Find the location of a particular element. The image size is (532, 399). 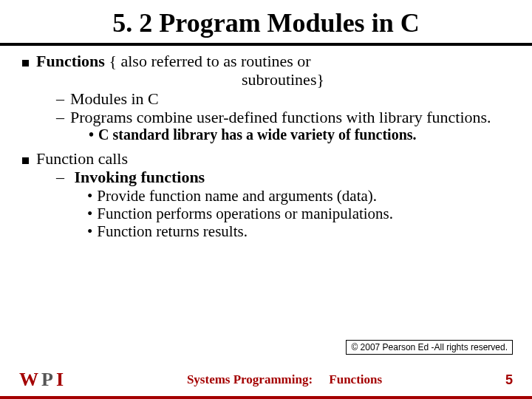

returns-results: Function returns results. is located at coordinates (172, 231).